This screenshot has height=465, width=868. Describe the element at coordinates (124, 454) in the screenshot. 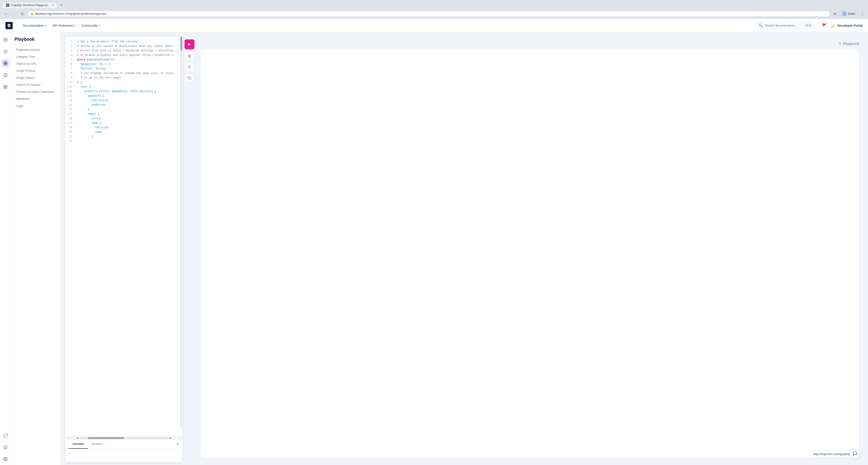

I see `vars-line-1: 1` at that location.